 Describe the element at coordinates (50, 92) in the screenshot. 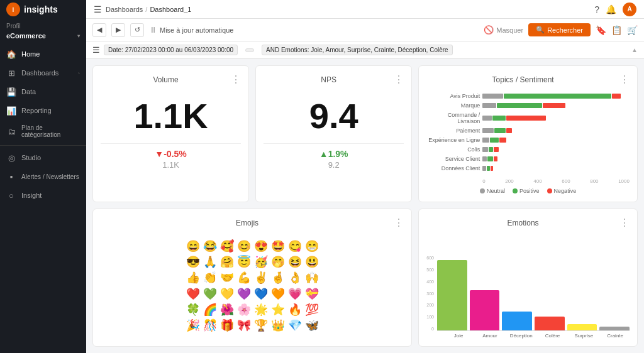

I see `sidebar-item-label: Data` at that location.